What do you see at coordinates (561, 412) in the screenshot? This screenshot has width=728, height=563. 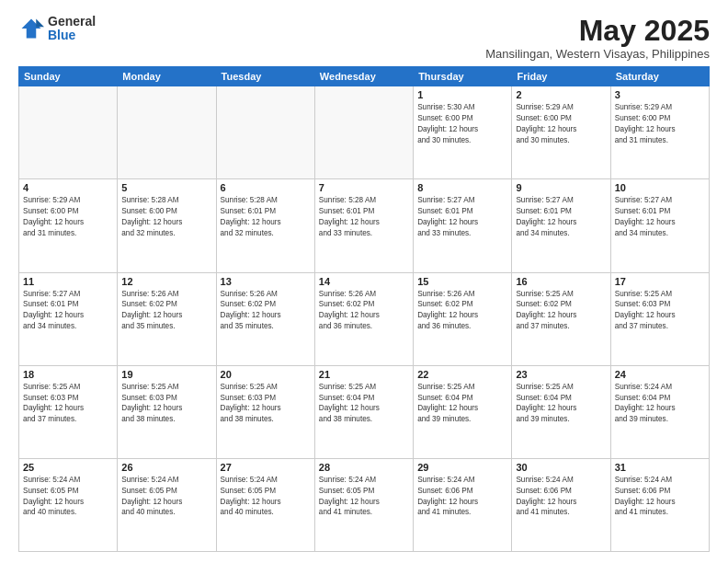 I see `table-row: 23Sunrise: 5:25 AM Sunset: 6:04 PM Dayli…` at bounding box center [561, 412].